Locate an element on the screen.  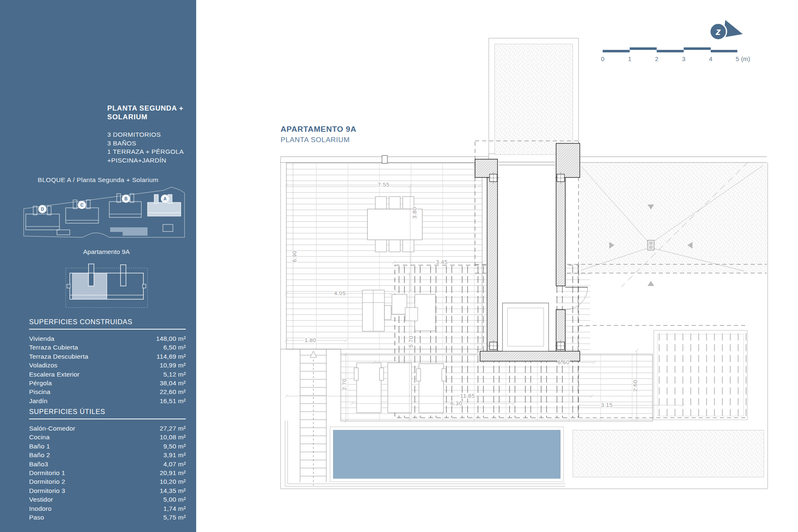
surface-row: Baño34,07 m² is located at coordinates (107, 464).